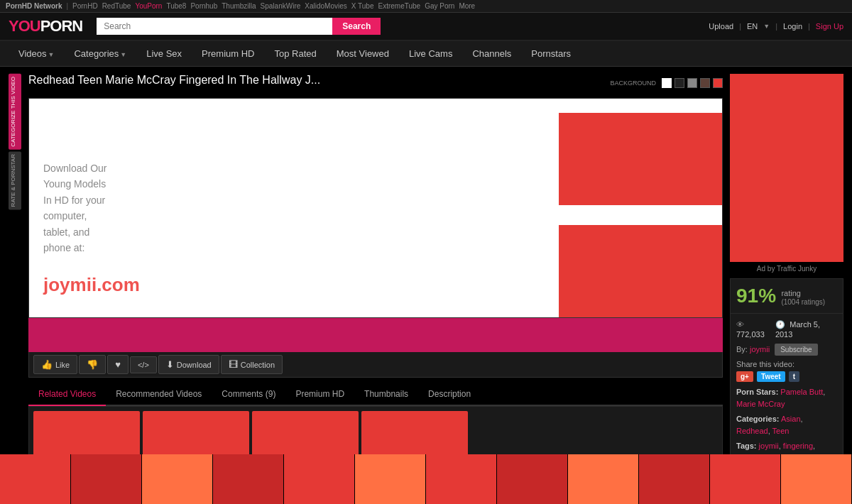 Image resolution: width=852 pixels, height=504 pixels. Describe the element at coordinates (633, 83) in the screenshot. I see `bg-label: BACKGROUND` at that location.